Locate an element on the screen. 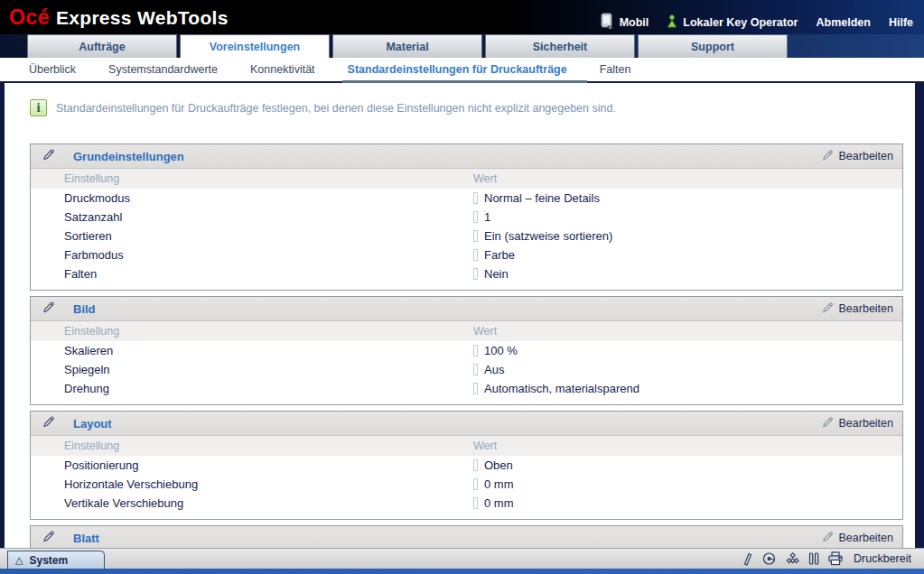  mobil-link: Mobil is located at coordinates (625, 23).